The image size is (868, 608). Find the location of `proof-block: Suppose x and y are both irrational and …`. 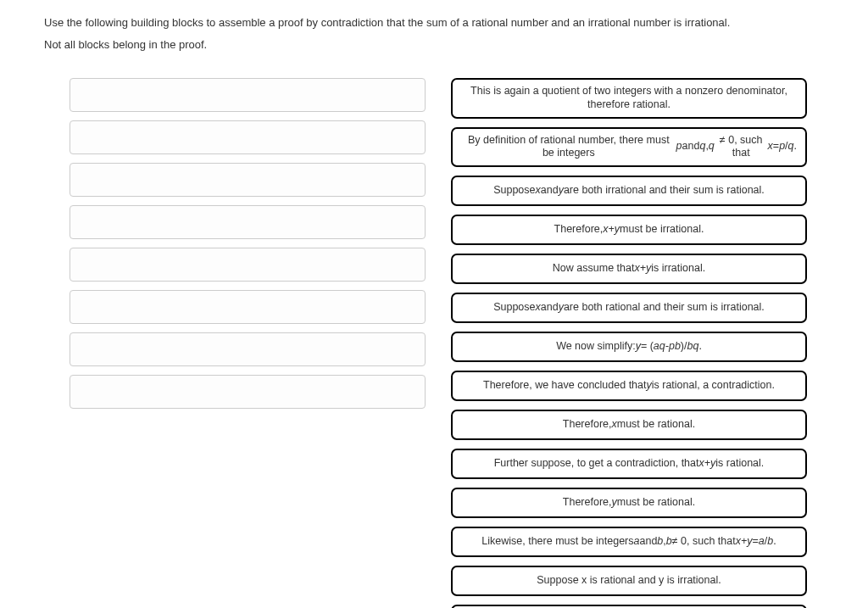

proof-block: Suppose x and y are both irrational and … is located at coordinates (629, 191).